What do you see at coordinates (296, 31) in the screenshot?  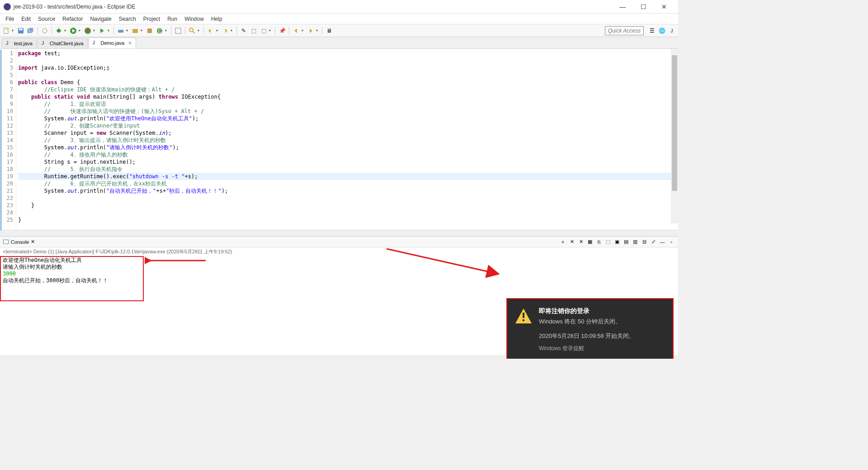 I see `back-button` at bounding box center [296, 31].